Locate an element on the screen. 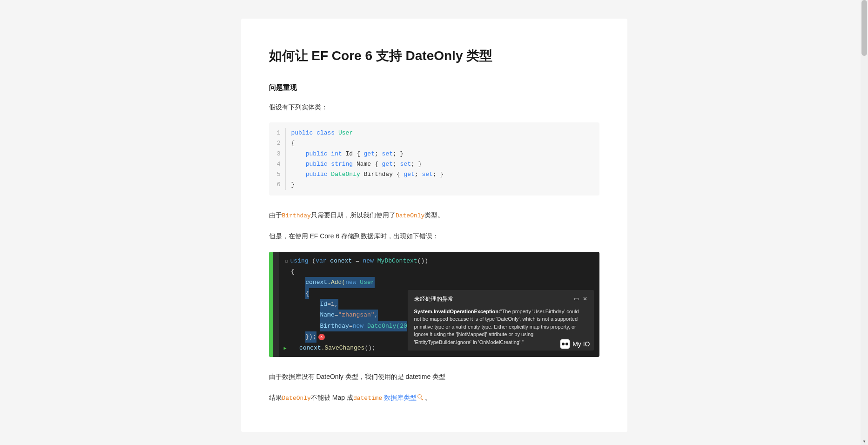 The width and height of the screenshot is (868, 445). scrollbar-thumb is located at coordinates (864, 28).